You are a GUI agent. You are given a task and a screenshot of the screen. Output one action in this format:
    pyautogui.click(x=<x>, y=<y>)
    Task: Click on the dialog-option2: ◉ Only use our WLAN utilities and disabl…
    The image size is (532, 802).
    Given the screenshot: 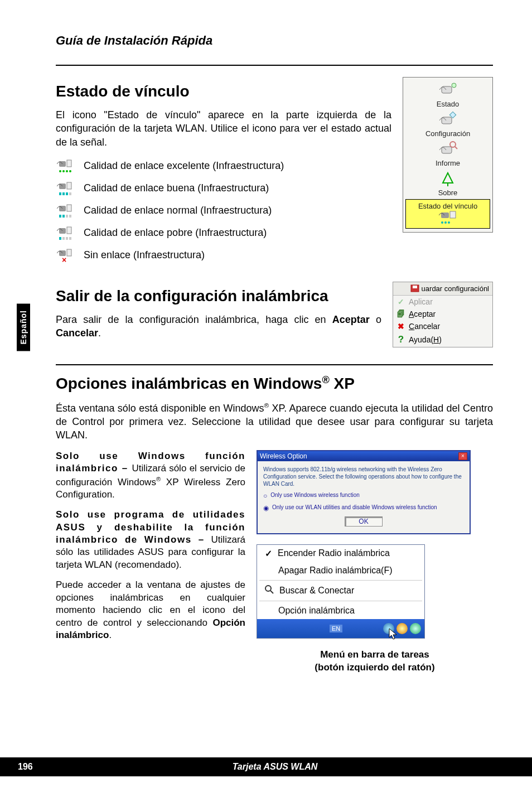 What is the action you would take?
    pyautogui.click(x=364, y=508)
    